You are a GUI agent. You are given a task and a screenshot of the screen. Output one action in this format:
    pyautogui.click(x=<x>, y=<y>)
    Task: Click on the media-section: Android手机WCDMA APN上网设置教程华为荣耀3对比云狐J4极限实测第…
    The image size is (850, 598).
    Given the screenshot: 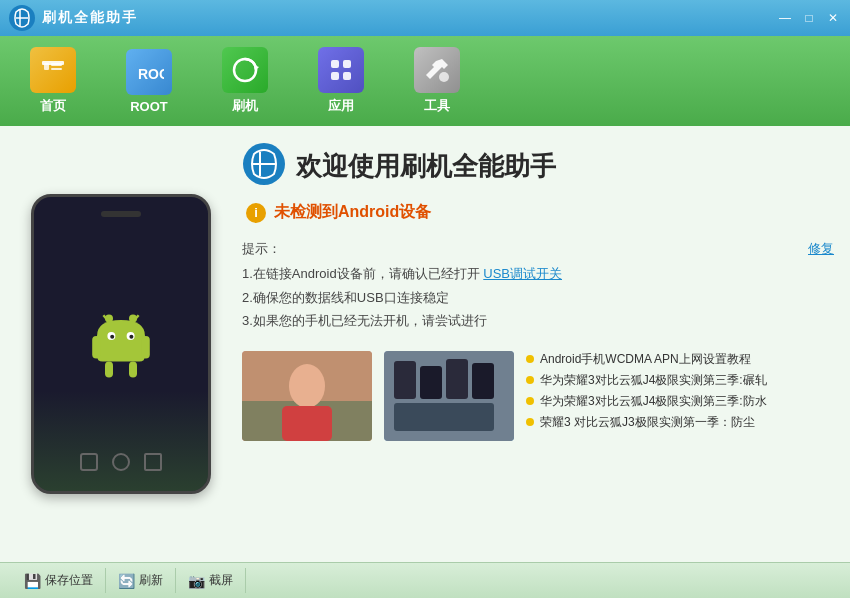 What is the action you would take?
    pyautogui.click(x=538, y=396)
    